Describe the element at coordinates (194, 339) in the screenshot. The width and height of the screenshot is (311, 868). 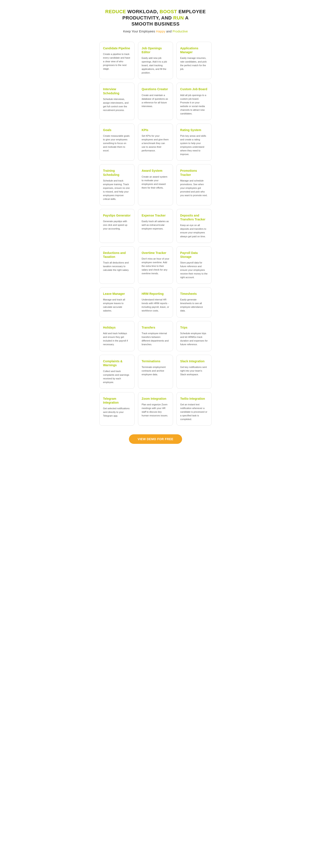
I see `card-desc: Schedule employee trips and let HRMGo tr…` at that location.